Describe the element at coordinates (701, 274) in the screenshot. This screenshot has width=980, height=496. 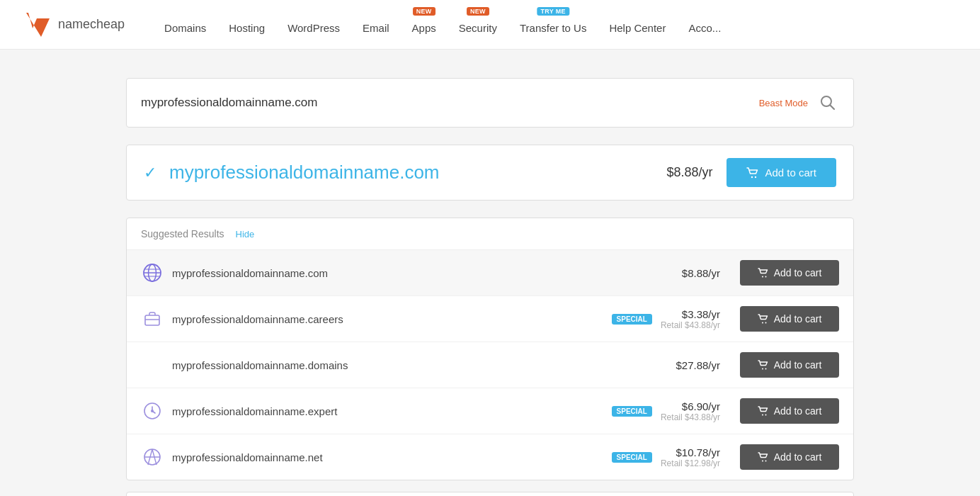
I see `price-main: $8.88/yr` at that location.